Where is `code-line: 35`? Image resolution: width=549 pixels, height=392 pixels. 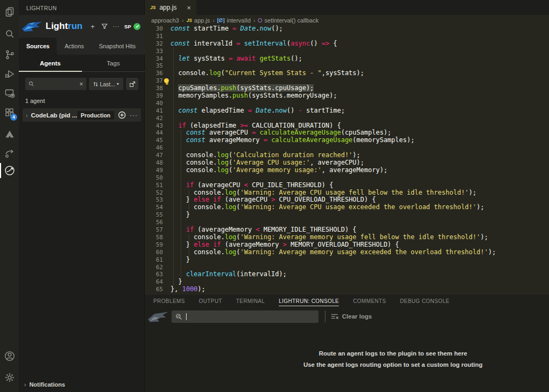
code-line: 35 is located at coordinates (347, 66).